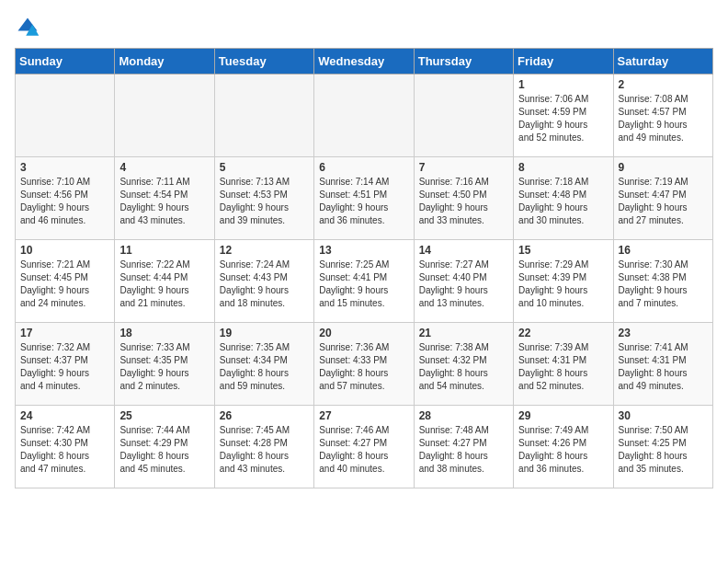  I want to click on day-info: Sunrise: 7:06 AM Sunset: 4:59 PM Dayligh…, so click(563, 119).